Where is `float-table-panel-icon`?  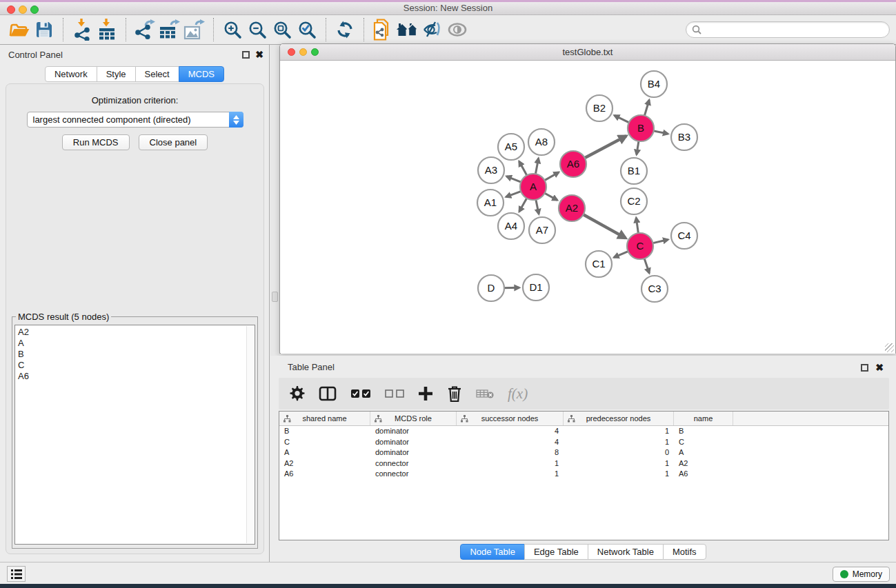
float-table-panel-icon is located at coordinates (865, 368).